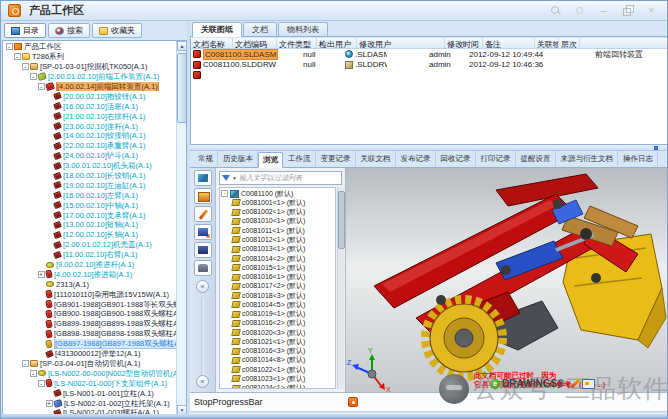 The width and height of the screenshot is (668, 419). I want to click on detail-tab: 回收记录, so click(456, 159).